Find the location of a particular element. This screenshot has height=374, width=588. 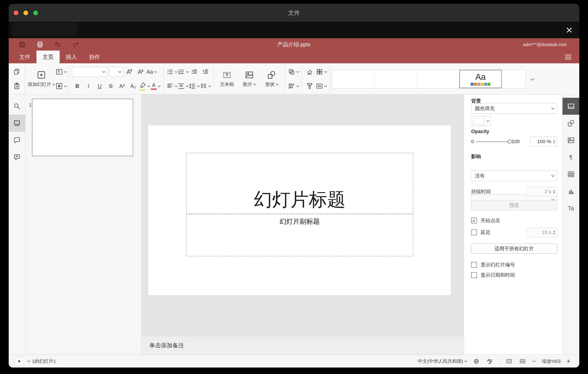

clear-style-button is located at coordinates (310, 72).